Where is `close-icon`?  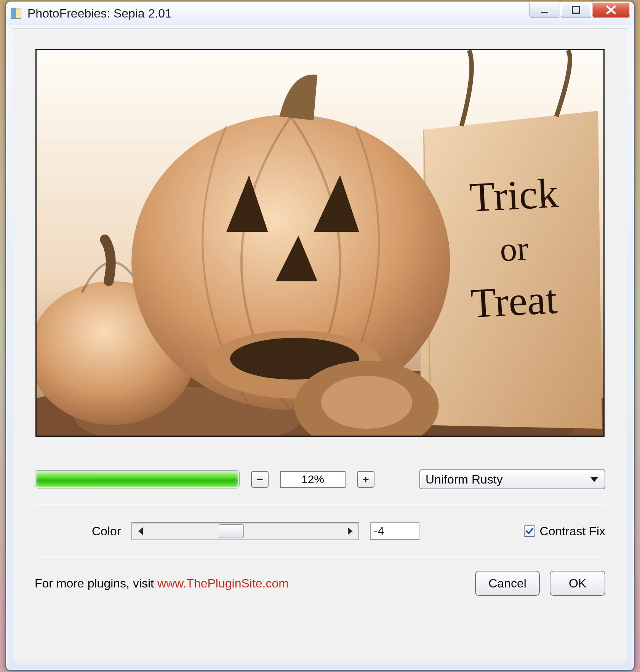
close-icon is located at coordinates (611, 10).